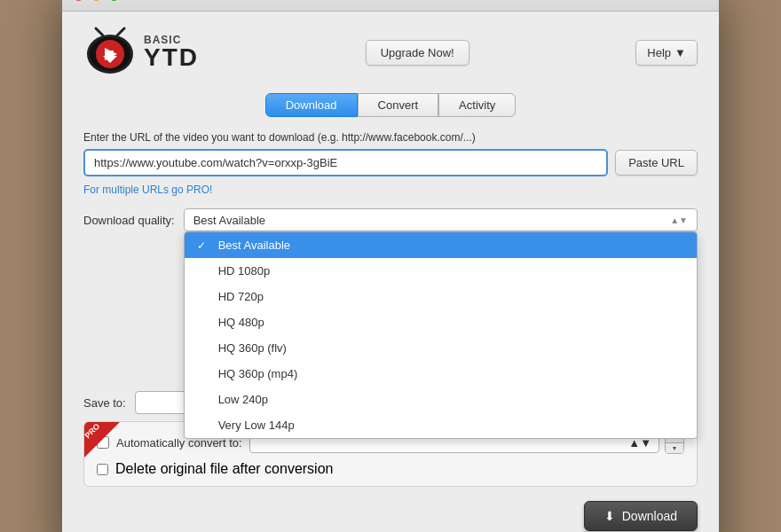  Describe the element at coordinates (610, 516) in the screenshot. I see `download-icon: ⬇` at that location.